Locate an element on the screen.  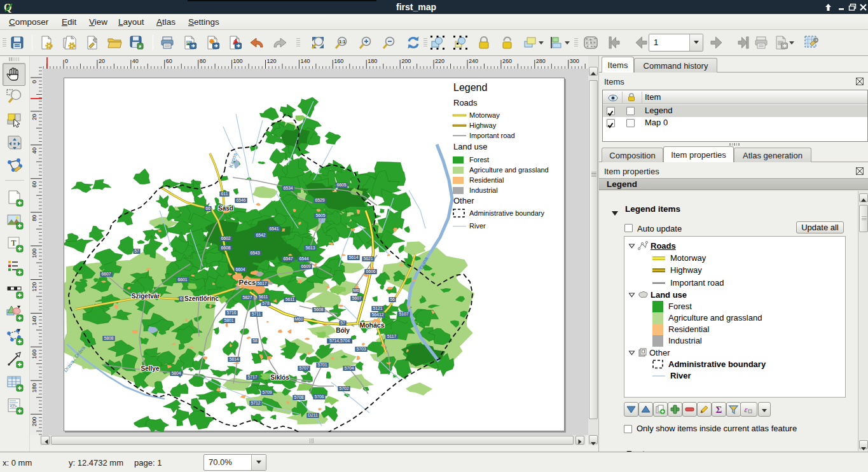
svg-text: 5608 is located at coordinates (318, 309).